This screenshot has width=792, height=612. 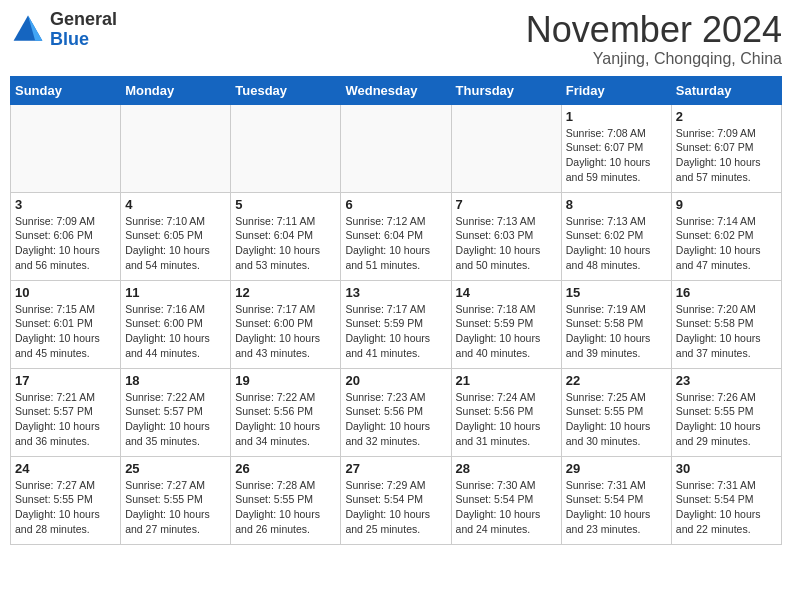 I want to click on day-number: 17, so click(x=66, y=380).